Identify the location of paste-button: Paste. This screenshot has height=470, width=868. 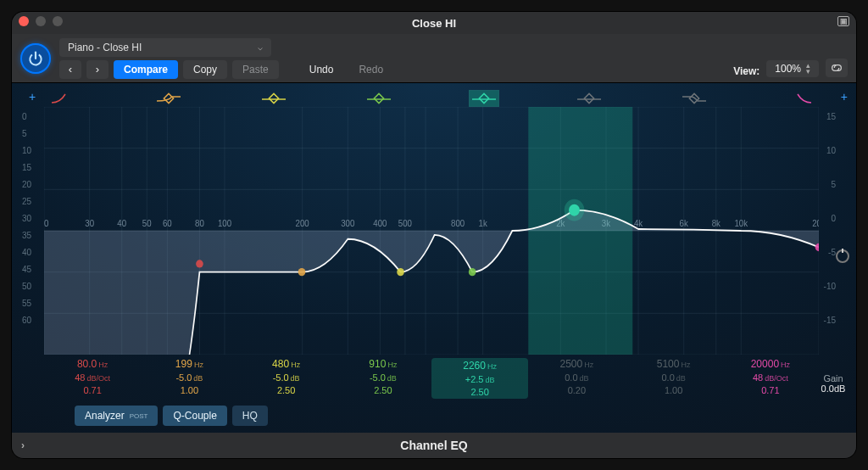
(256, 70).